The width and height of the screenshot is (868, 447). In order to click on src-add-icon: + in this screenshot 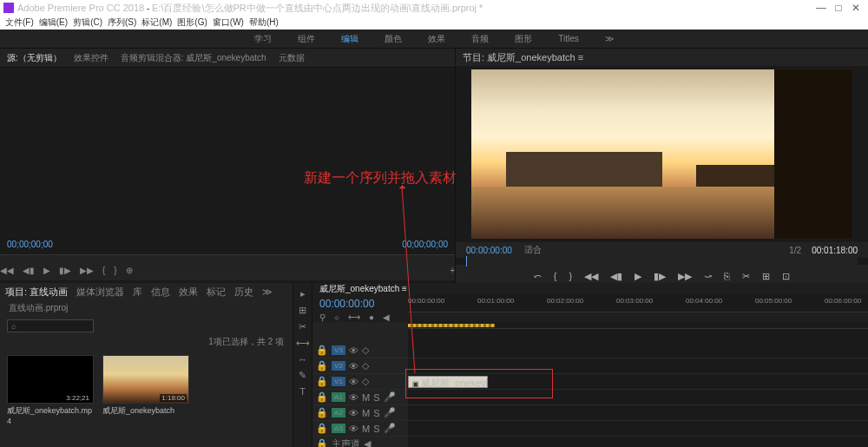, I will do `click(452, 271)`.